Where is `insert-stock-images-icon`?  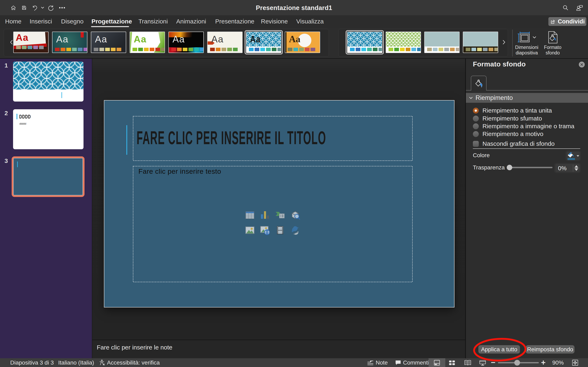 insert-stock-images-icon is located at coordinates (295, 230).